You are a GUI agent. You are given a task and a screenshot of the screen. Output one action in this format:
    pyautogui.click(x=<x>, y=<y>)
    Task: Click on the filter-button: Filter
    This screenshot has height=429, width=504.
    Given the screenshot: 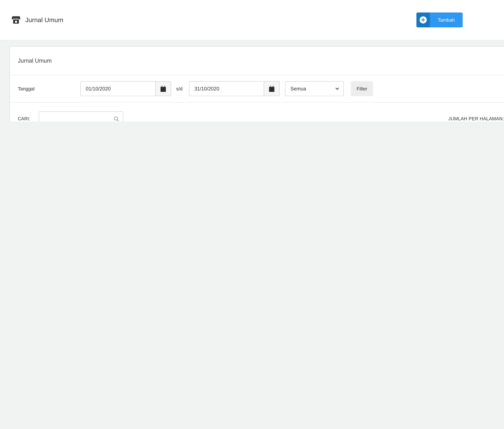 What is the action you would take?
    pyautogui.click(x=362, y=89)
    